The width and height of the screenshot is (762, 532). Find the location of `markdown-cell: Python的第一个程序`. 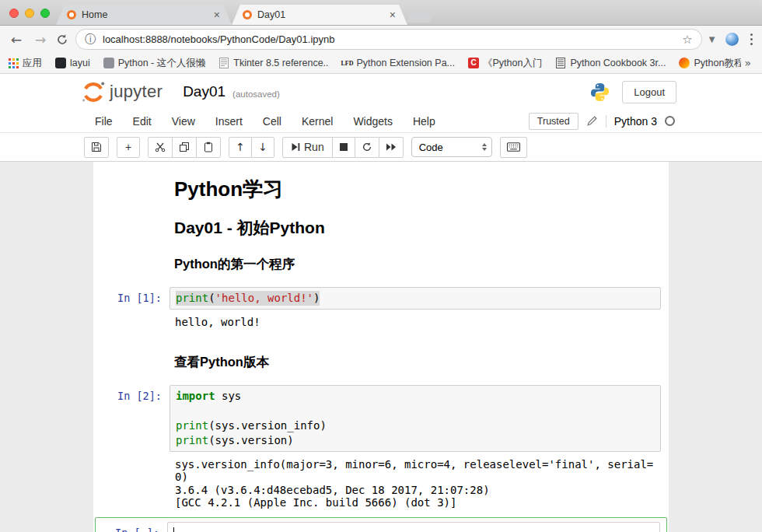

markdown-cell: Python的第一个程序 is located at coordinates (381, 262).